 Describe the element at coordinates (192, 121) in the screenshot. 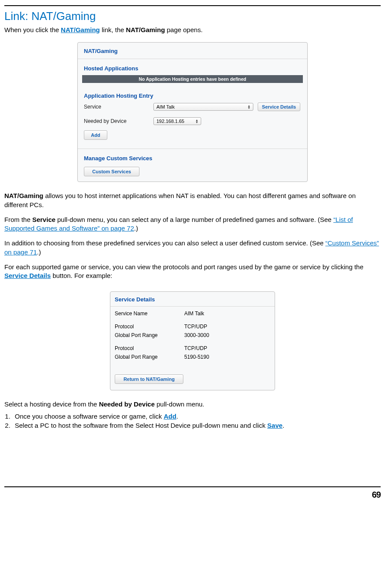

I see `needed-row: Needed by Device 192.168.1.65 ▲▼` at that location.